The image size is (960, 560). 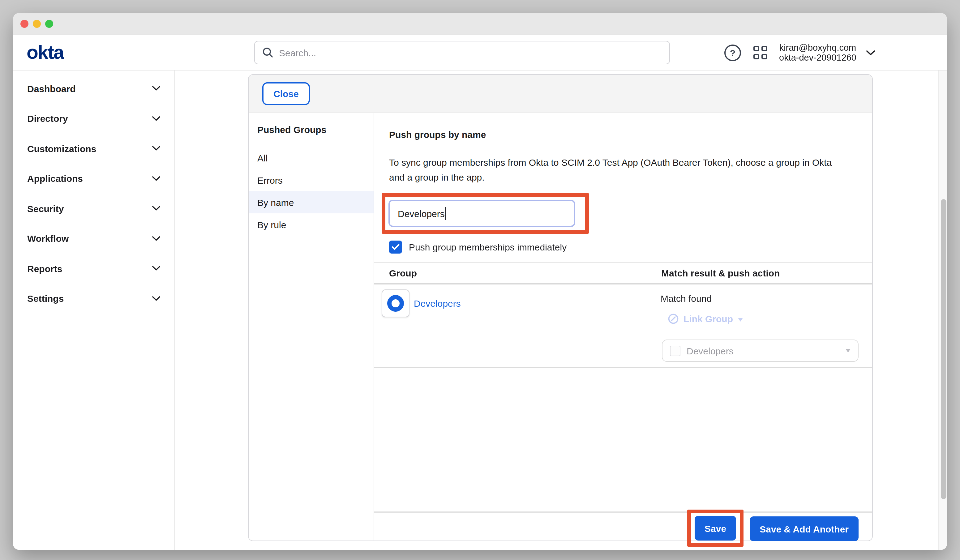 What do you see at coordinates (311, 202) in the screenshot?
I see `subnav-item-by-name: By name` at bounding box center [311, 202].